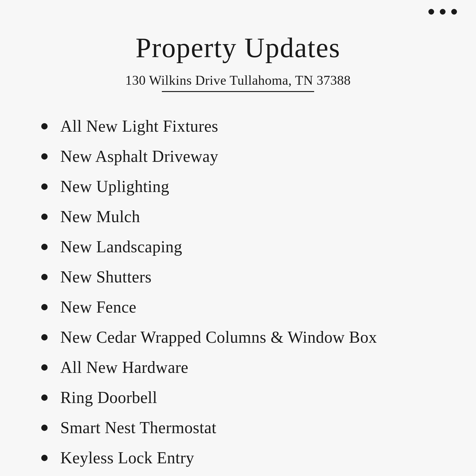 This screenshot has width=476, height=476. What do you see at coordinates (121, 247) in the screenshot?
I see `list-item-label: New Landscaping` at bounding box center [121, 247].